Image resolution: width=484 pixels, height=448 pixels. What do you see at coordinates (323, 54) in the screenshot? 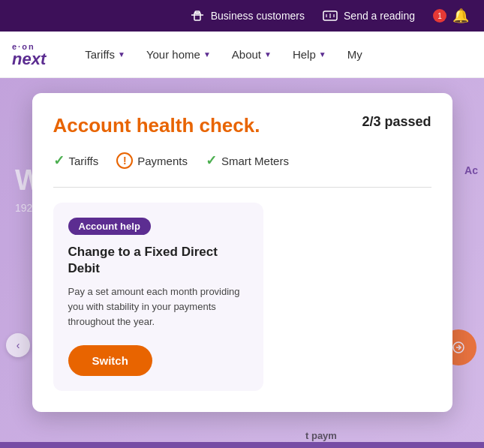
I see `help-chevron-icon: ▼` at bounding box center [323, 54].